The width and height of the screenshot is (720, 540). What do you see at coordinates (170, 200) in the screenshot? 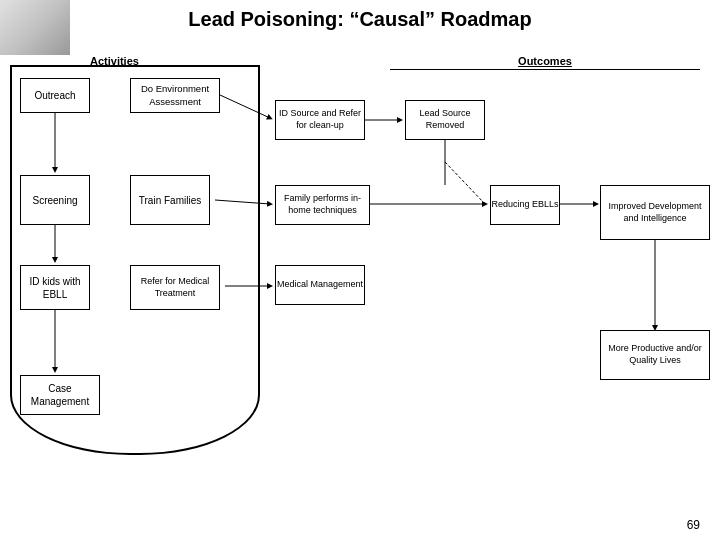
I see `train-families-box: Train Families` at bounding box center [170, 200].